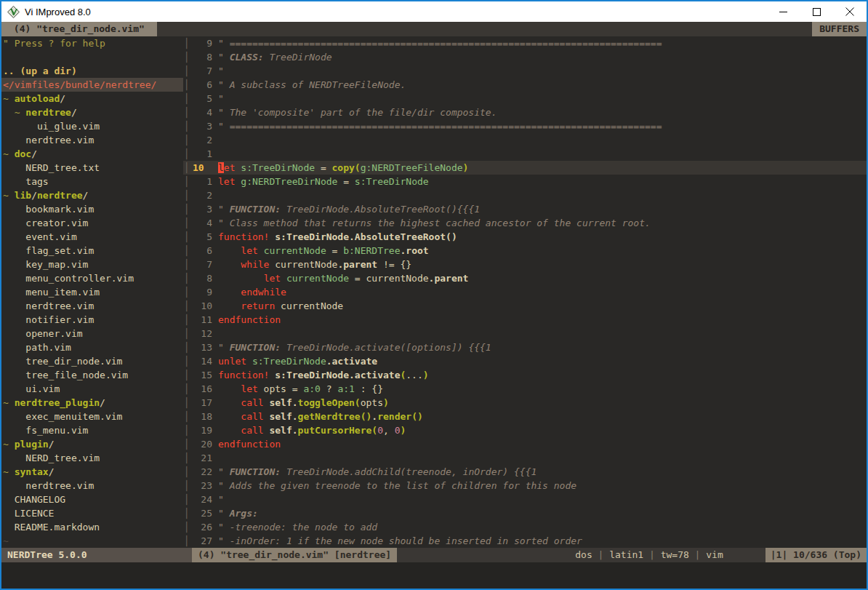 The image size is (868, 590). What do you see at coordinates (525, 182) in the screenshot?
I see `code-line: │1let g:NERDTreeDirNode = s:TreeDirNode` at bounding box center [525, 182].